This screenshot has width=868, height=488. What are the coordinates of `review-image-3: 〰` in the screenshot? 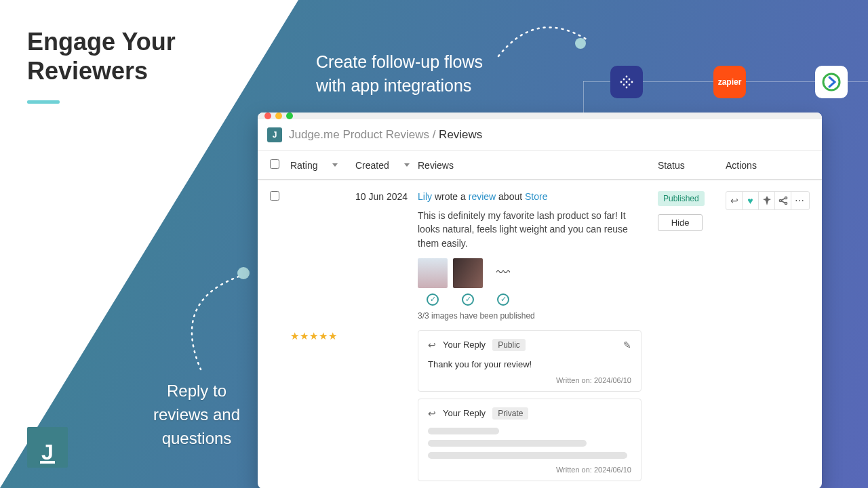 It's located at (503, 273).